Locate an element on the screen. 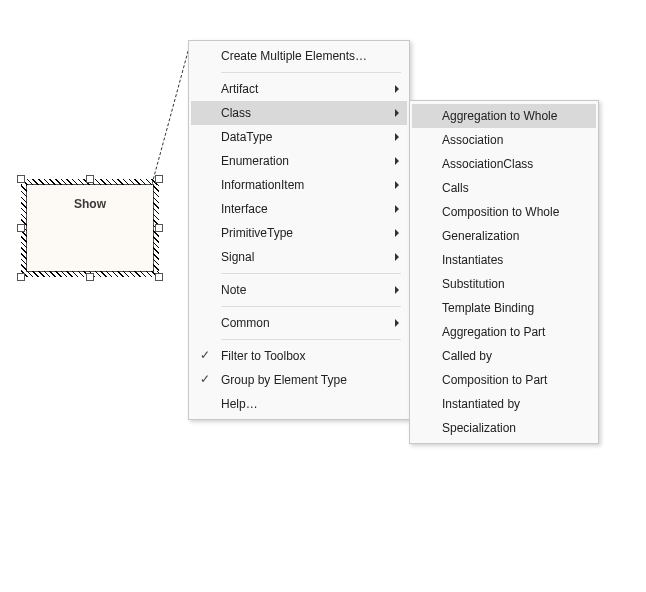  submenu-item-calls: Calls is located at coordinates (504, 188).